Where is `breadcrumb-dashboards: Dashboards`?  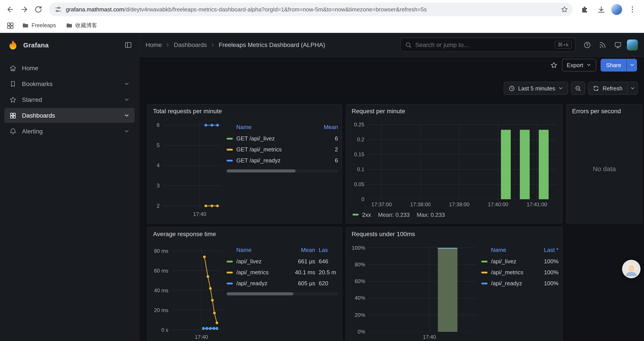 breadcrumb-dashboards: Dashboards is located at coordinates (190, 45).